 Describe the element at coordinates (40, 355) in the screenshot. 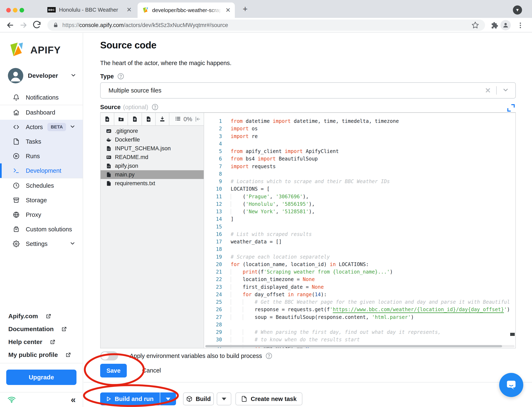

I see `sidebar-link-my-public-profile: My public profile` at that location.